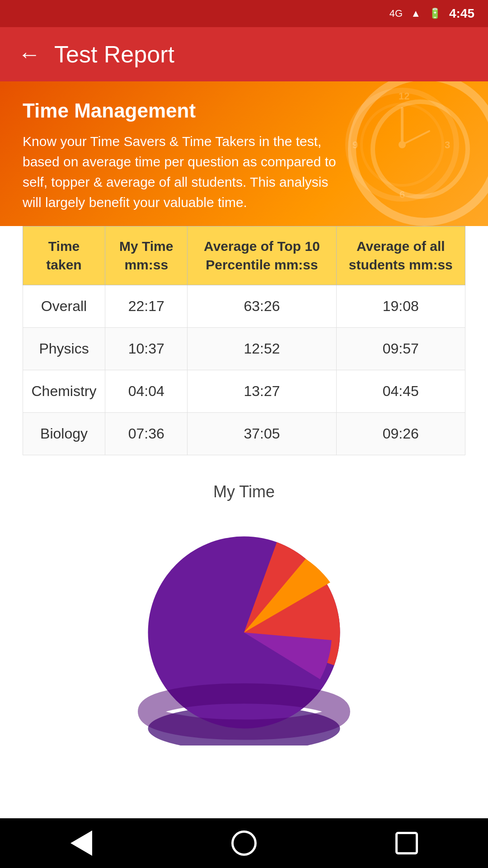  Describe the element at coordinates (64, 349) in the screenshot. I see `cell-subject: Physics` at that location.